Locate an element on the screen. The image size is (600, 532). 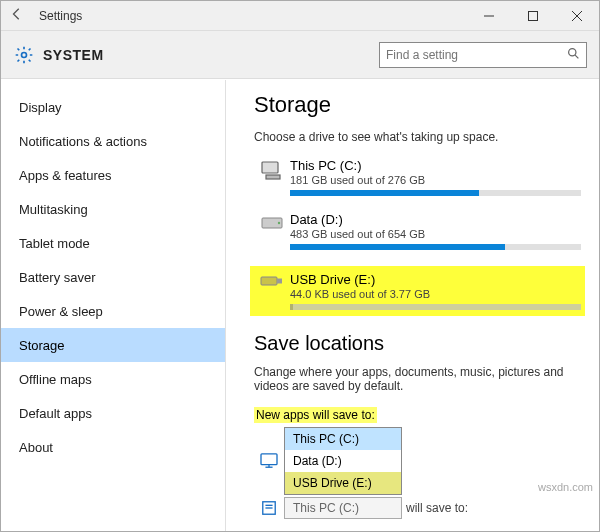
dropdown-option: Data (D:) is located at coordinates (343, 461).